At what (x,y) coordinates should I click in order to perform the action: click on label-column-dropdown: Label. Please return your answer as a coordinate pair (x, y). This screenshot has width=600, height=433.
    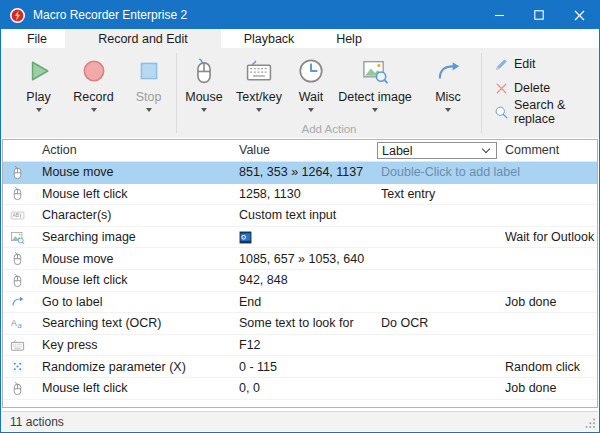
    Looking at the image, I should click on (437, 150).